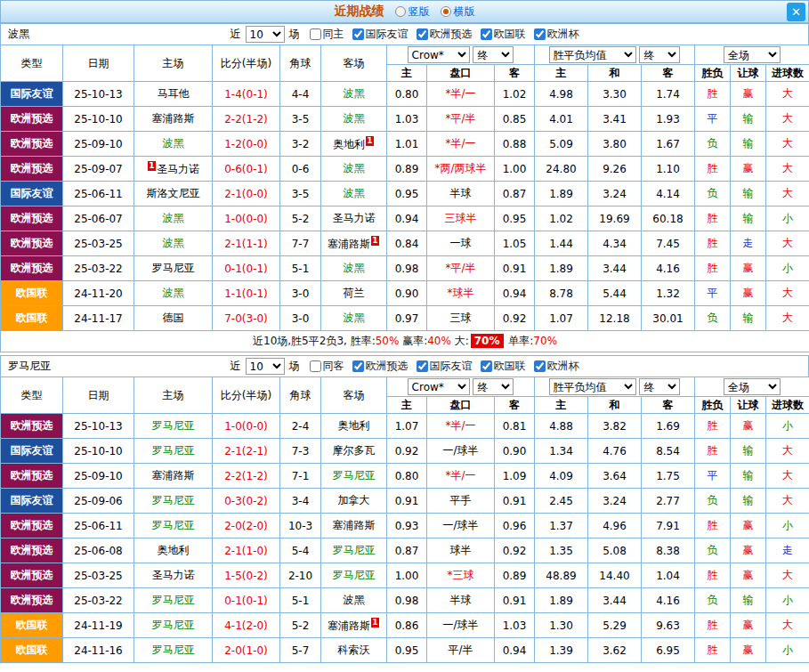 Image resolution: width=809 pixels, height=672 pixels. I want to click on euro-home-odds: 4.01, so click(562, 119).